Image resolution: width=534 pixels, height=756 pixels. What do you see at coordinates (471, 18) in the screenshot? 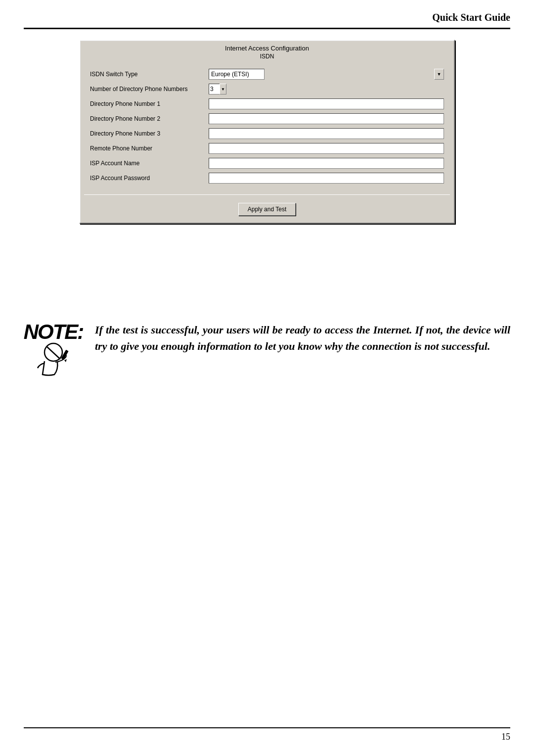
I see `page-header-title: Quick Start Guide` at bounding box center [471, 18].